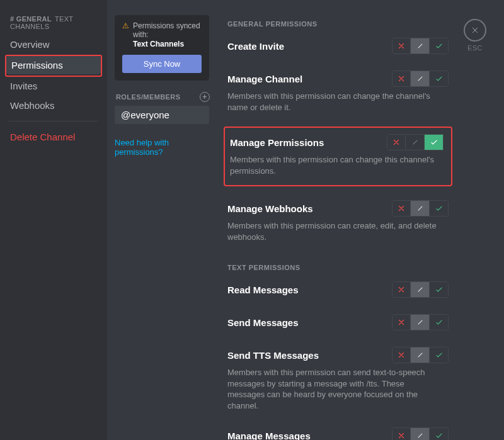 This screenshot has height=440, width=504. What do you see at coordinates (338, 379) in the screenshot?
I see `permission-row: Send TTS MessagesMembers with this permi…` at bounding box center [338, 379].